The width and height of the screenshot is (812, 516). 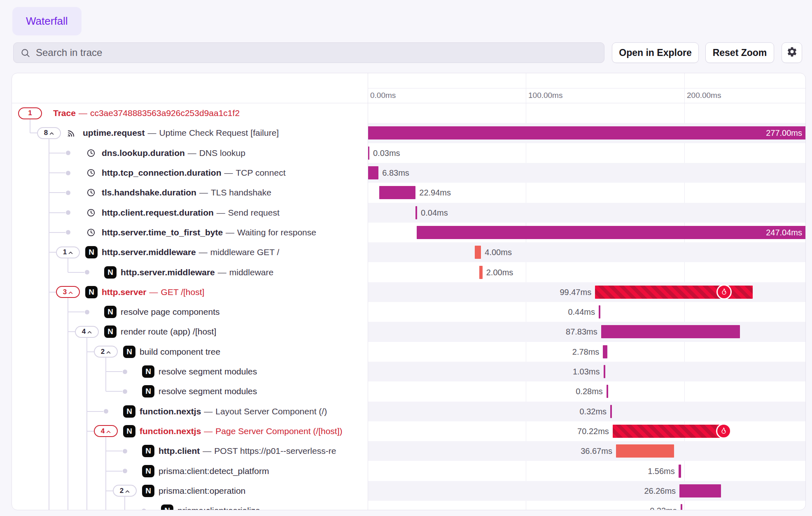 What do you see at coordinates (409, 213) in the screenshot?
I see `trace-row: http.client.request.duration—Send reques…` at bounding box center [409, 213].